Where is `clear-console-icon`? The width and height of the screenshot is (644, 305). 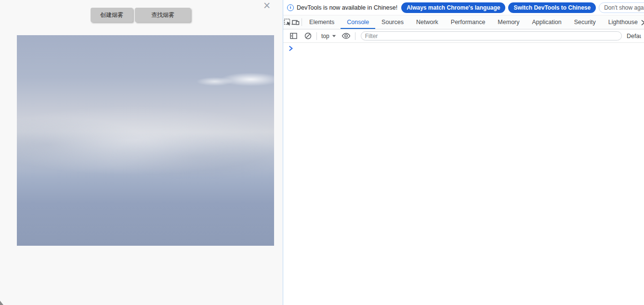
clear-console-icon is located at coordinates (308, 36).